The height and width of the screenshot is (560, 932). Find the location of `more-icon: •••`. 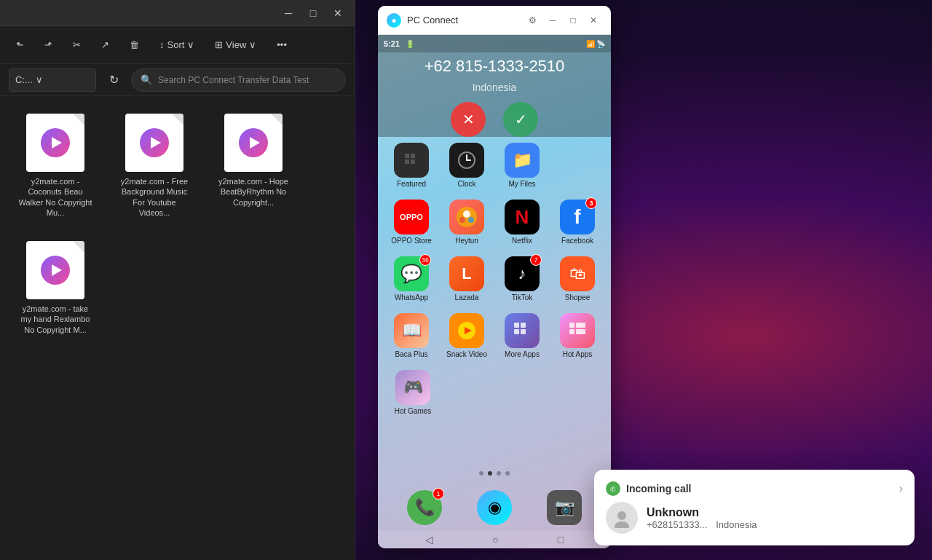

more-icon: ••• is located at coordinates (282, 45).